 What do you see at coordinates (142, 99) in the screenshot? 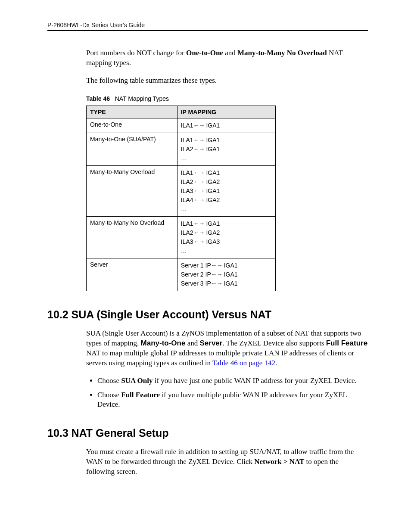
I see `table-title: NAT Mapping Types` at bounding box center [142, 99].